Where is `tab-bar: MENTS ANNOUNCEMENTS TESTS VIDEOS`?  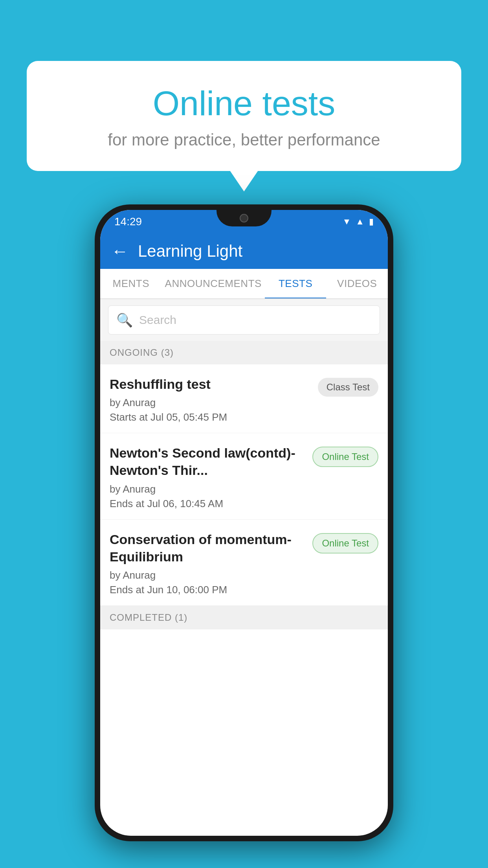
tab-bar: MENTS ANNOUNCEMENTS TESTS VIDEOS is located at coordinates (244, 284).